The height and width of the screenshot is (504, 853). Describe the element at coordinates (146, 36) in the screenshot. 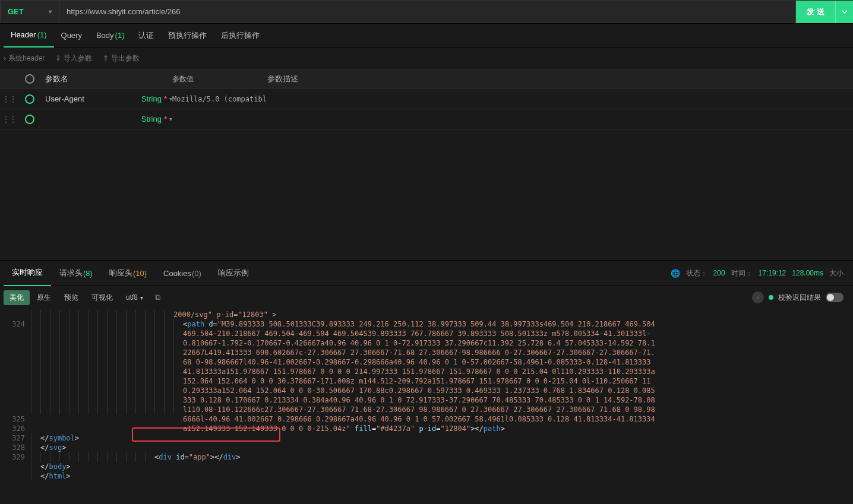

I see `tab-认证: 认证` at that location.